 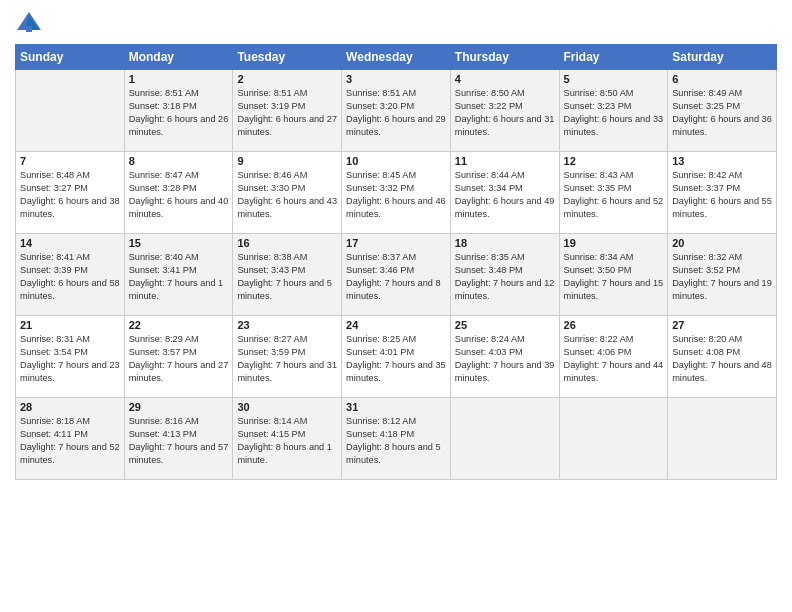 I want to click on calendar-cell: 29Sunrise: 8:16 AMSunset: 4:13 PMDayligh…, so click(x=178, y=439).